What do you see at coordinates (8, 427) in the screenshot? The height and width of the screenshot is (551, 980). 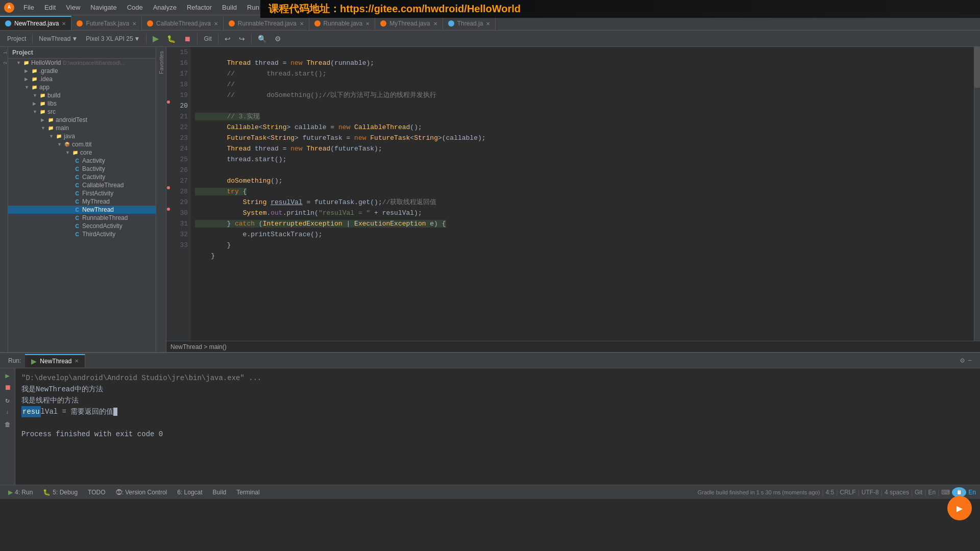 I see `run-side-buttons: ▶ ⏹ ↻ ↓ 🗑` at bounding box center [8, 427].